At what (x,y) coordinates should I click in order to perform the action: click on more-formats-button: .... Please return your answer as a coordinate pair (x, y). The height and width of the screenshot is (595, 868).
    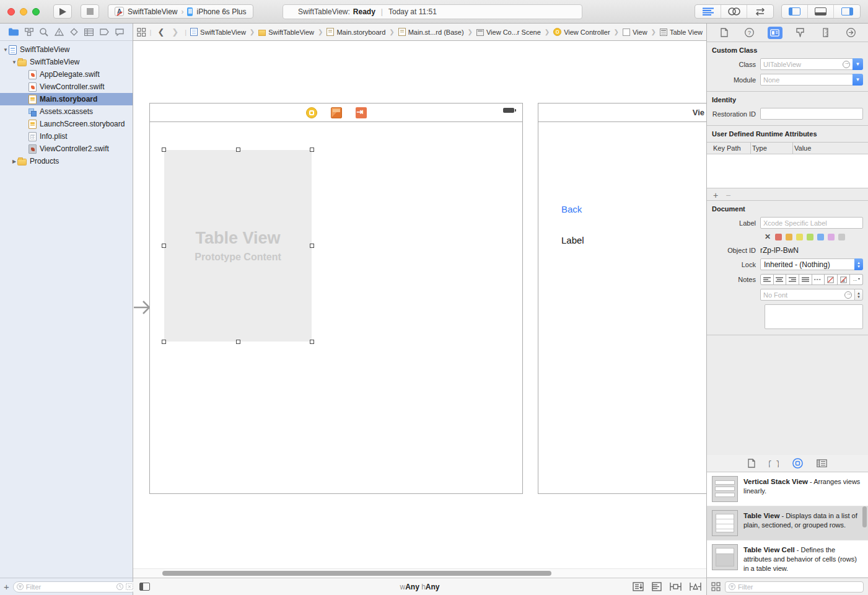
    Looking at the image, I should click on (856, 280).